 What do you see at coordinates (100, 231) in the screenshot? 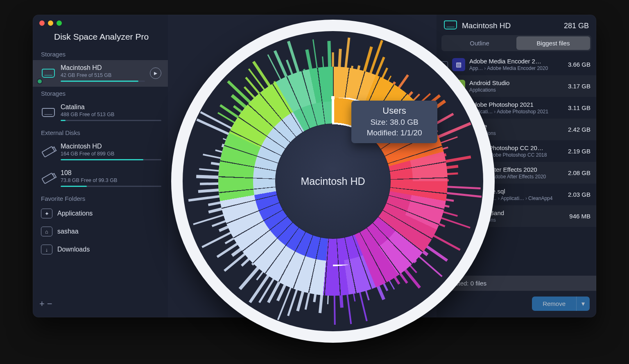
I see `favorite-folder: ⌂sashaa` at bounding box center [100, 231].